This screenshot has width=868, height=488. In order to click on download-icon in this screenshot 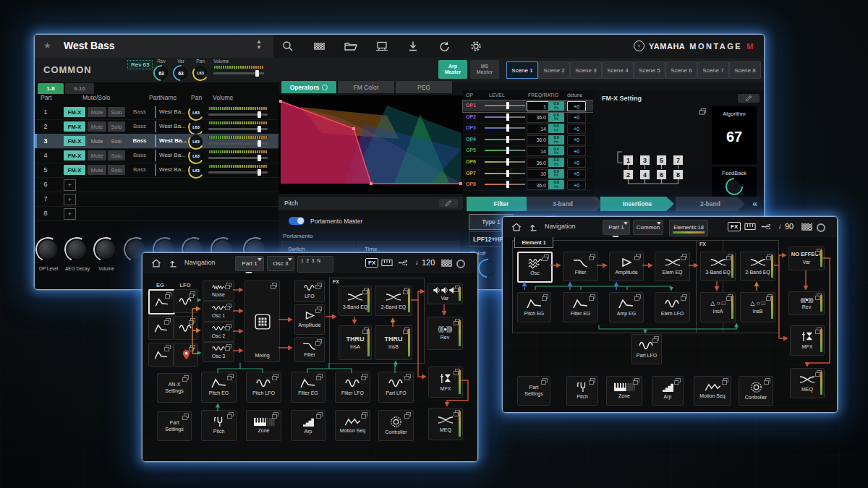, I will do `click(413, 46)`.